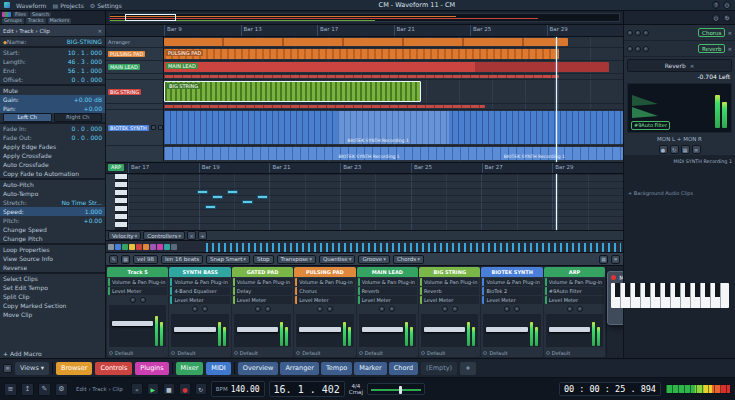 This screenshot has height=400, width=735. I want to click on mixer-channel: SYNTH BASS Volume & Pan Plug-in 4-Band E…, so click(200, 312).